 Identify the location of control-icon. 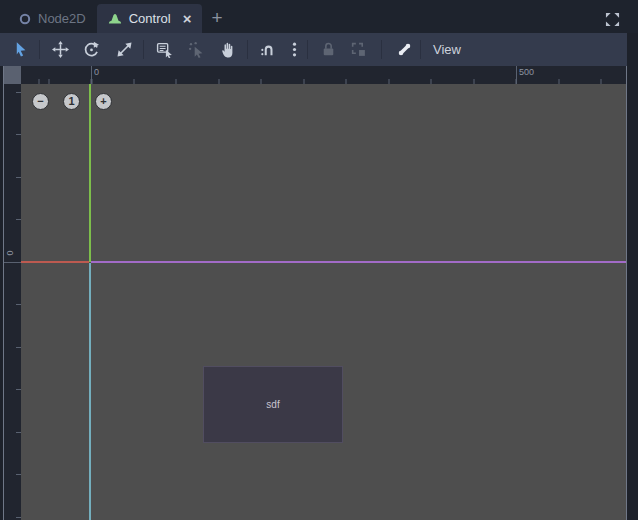
(115, 19).